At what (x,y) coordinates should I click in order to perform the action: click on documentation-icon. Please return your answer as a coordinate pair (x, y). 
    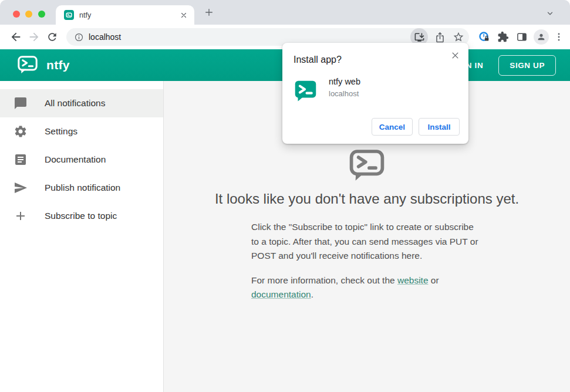
    Looking at the image, I should click on (21, 160).